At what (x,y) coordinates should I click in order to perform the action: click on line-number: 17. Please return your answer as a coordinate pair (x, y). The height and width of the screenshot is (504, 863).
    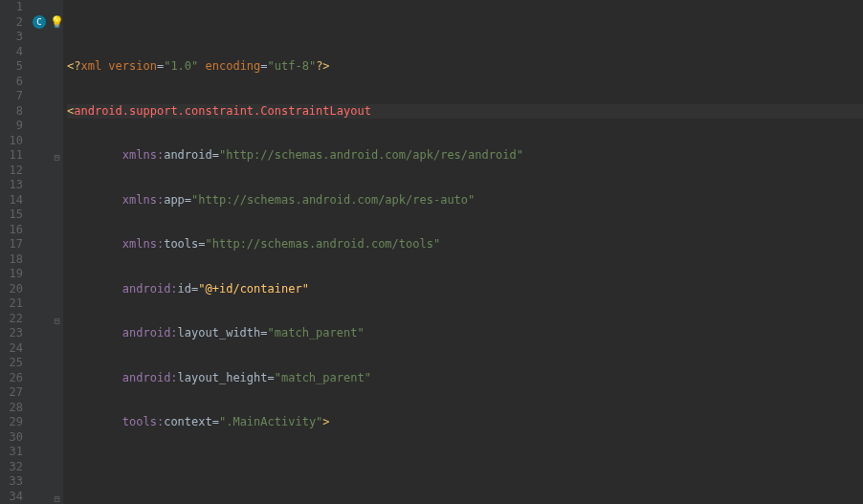
    Looking at the image, I should click on (14, 245).